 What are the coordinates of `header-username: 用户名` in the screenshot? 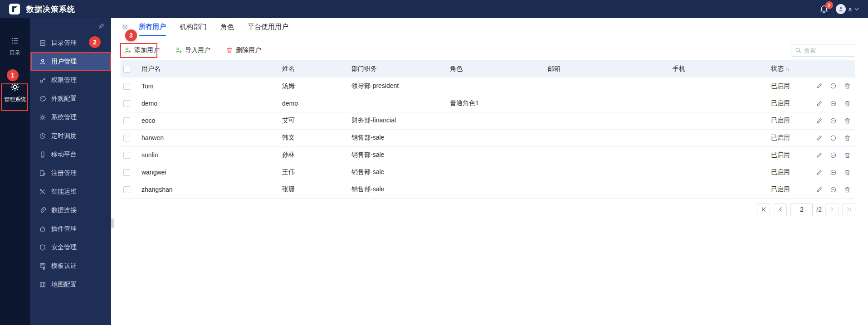 It's located at (209, 69).